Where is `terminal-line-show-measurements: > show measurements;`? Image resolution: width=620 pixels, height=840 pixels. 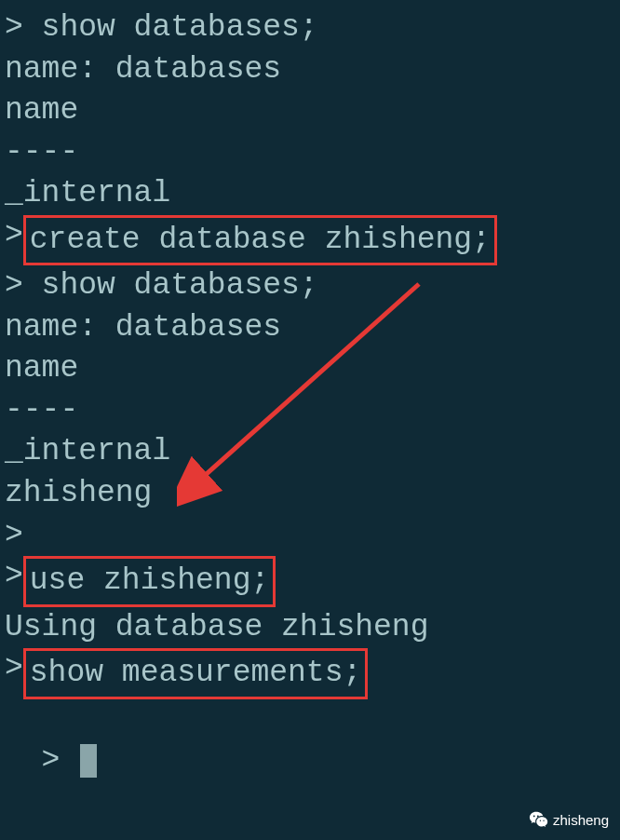 terminal-line-show-measurements: > show measurements; is located at coordinates (310, 674).